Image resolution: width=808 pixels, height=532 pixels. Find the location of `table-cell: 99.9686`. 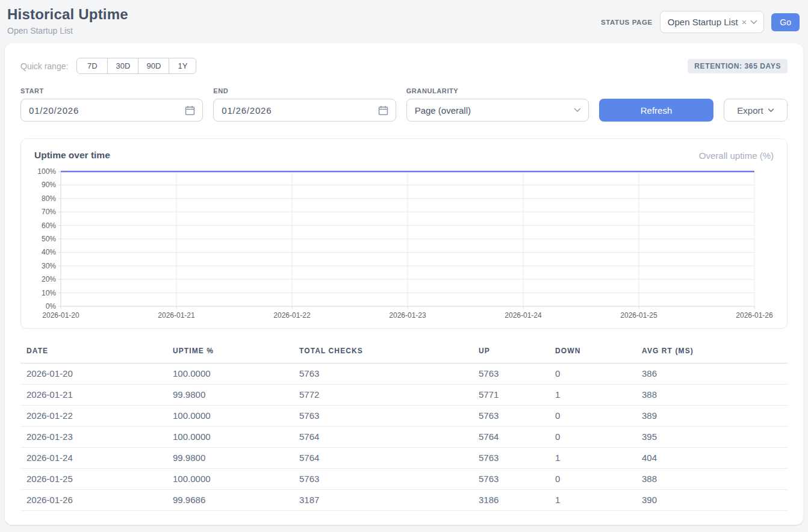

table-cell: 99.9686 is located at coordinates (230, 501).